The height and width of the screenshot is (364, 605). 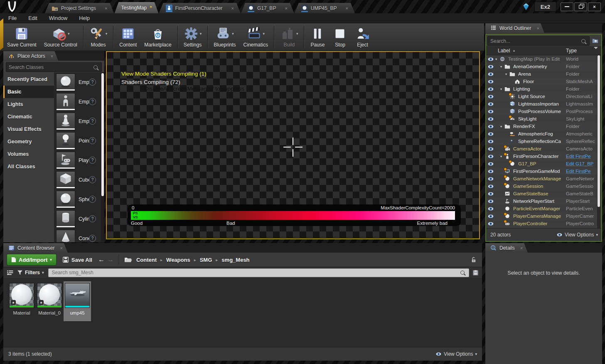 I want to click on column-type: Type, so click(x=571, y=51).